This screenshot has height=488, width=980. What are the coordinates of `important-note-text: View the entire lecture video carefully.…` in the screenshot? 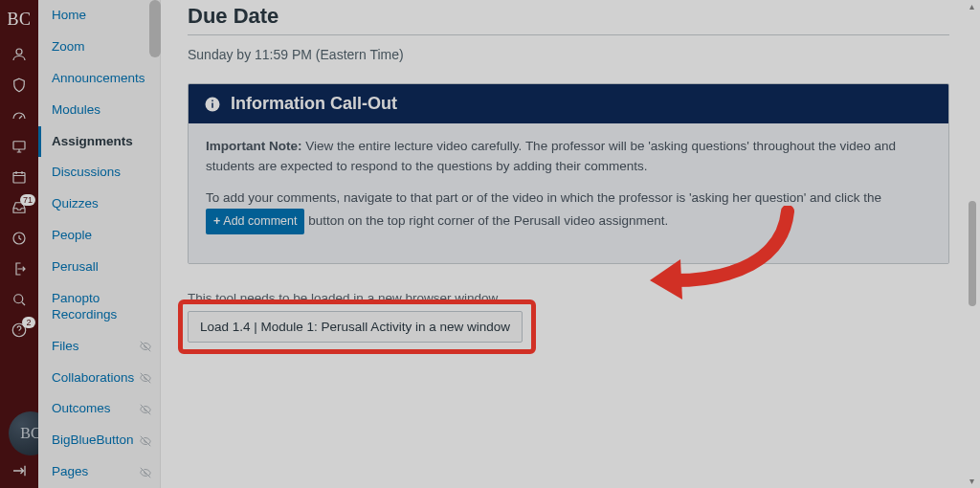 It's located at (551, 156).